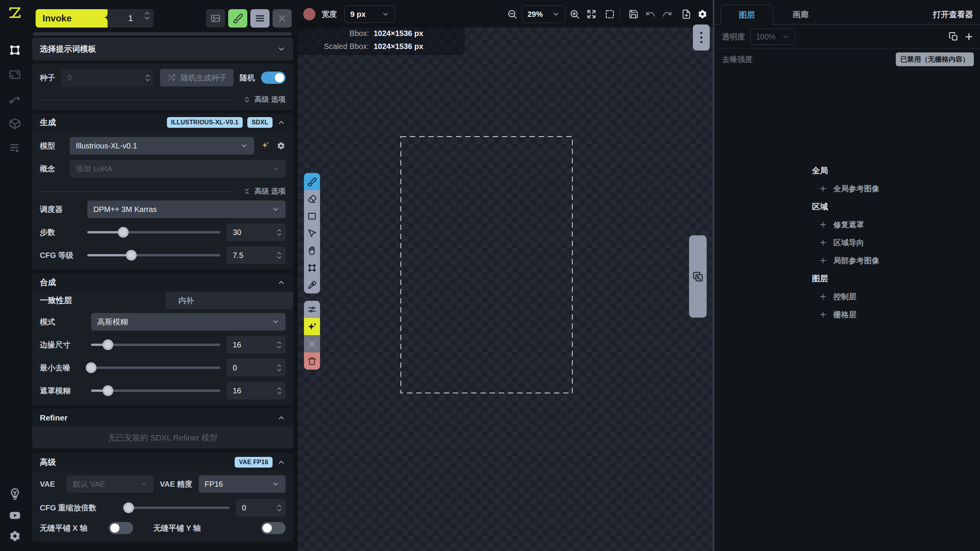  I want to click on canvas-settings-gear-icon, so click(702, 14).